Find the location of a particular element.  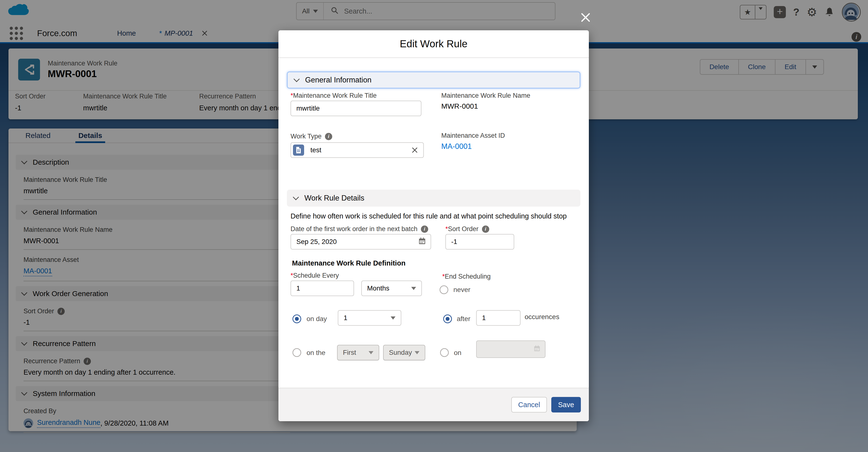

sort-order-input is located at coordinates (480, 242).